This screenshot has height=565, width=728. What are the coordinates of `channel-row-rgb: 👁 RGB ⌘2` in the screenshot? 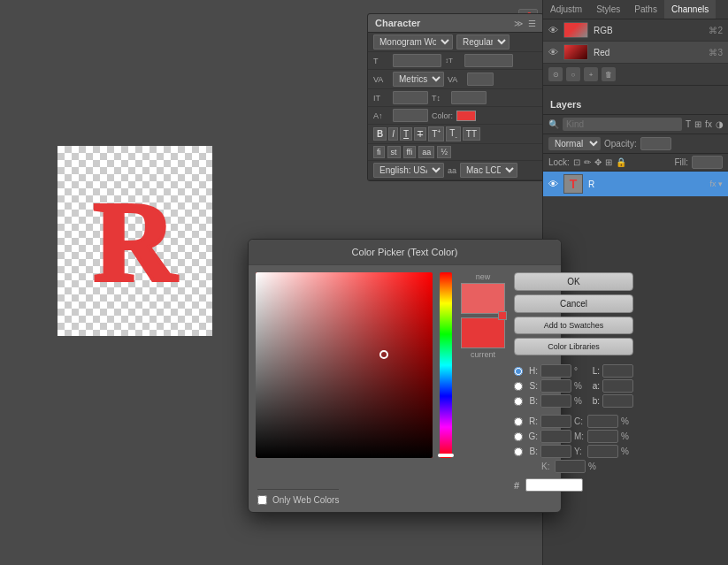 It's located at (635, 30).